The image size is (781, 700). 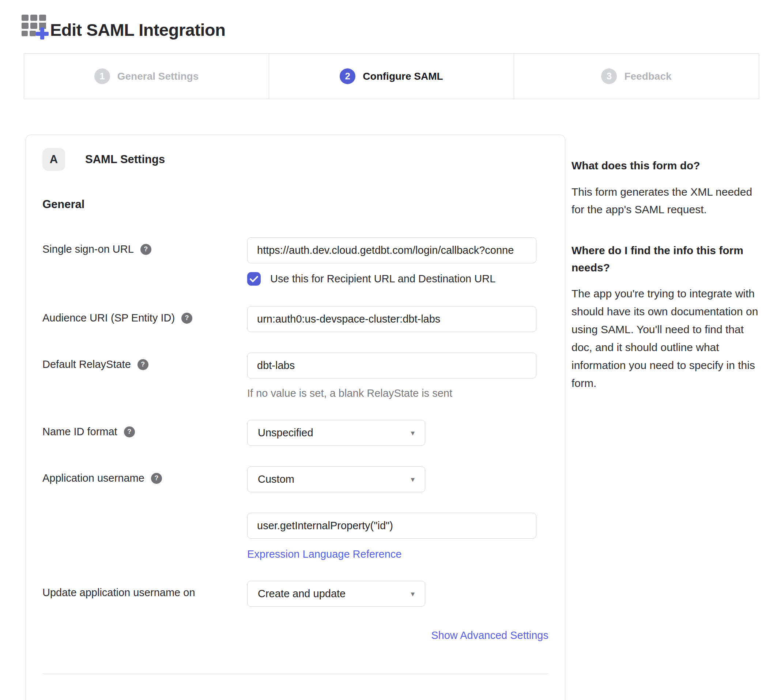 I want to click on wizard-stepper: 1 General Settings 2 Configure SAML 3 Fe…, so click(x=391, y=76).